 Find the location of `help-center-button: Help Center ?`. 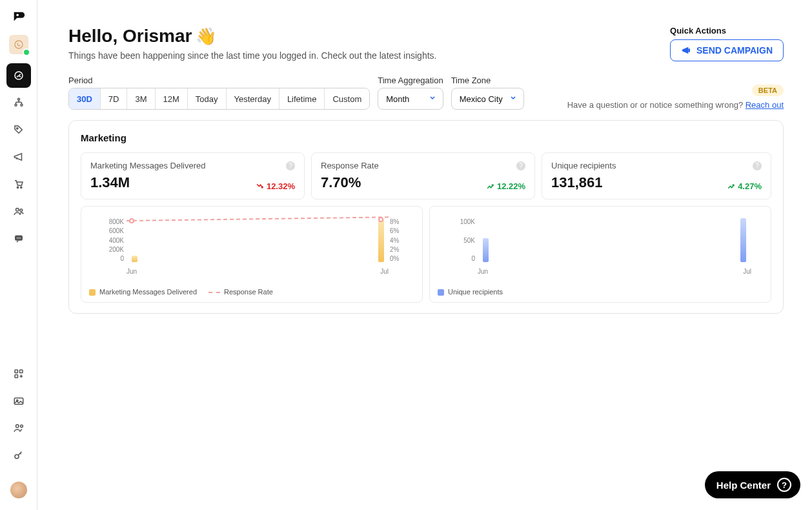

help-center-button: Help Center ? is located at coordinates (753, 485).